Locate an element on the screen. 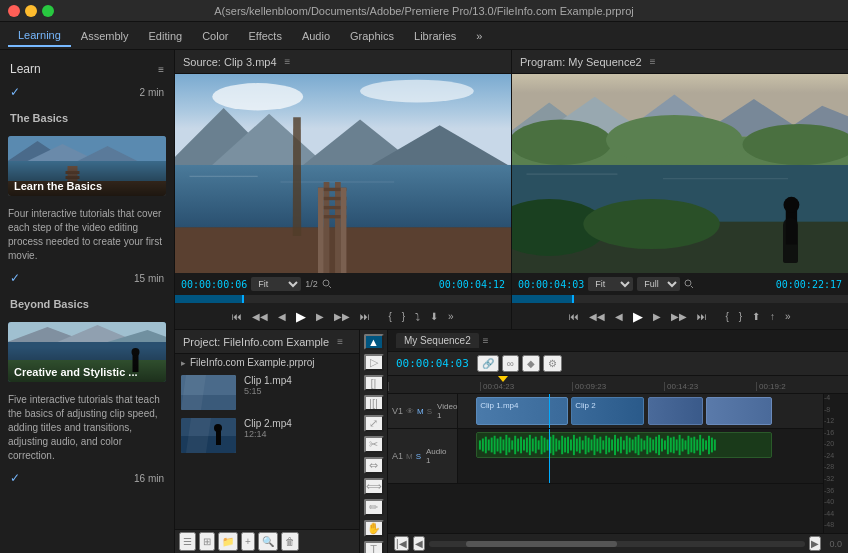 The height and width of the screenshot is (553, 848). clip1-thumbnail is located at coordinates (208, 392).